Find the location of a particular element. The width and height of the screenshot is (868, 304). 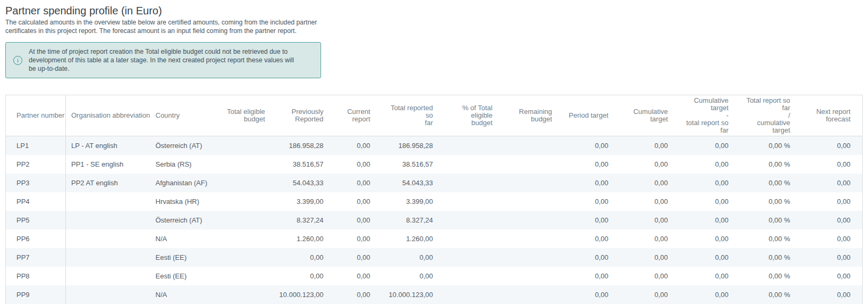

table-cell: PP9 is located at coordinates (36, 295).